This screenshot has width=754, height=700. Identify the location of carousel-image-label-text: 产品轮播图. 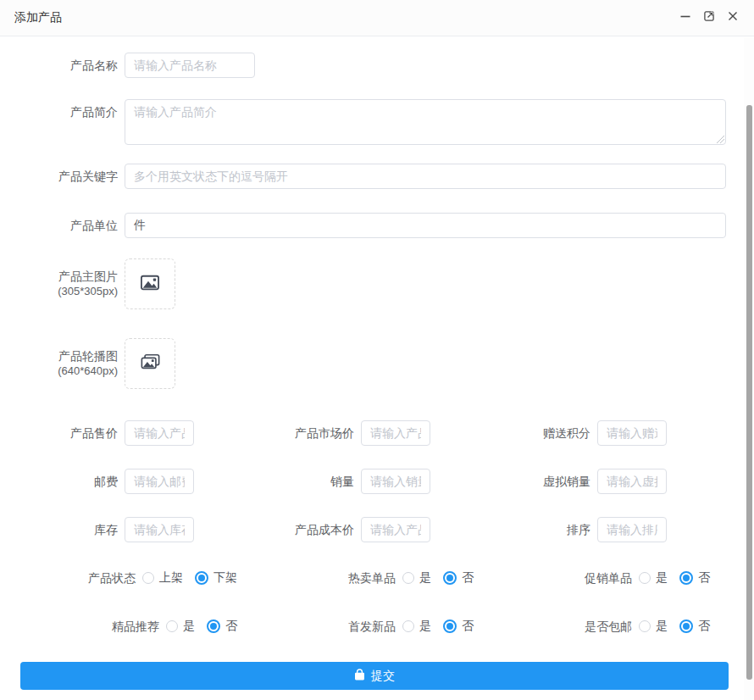
(59, 356).